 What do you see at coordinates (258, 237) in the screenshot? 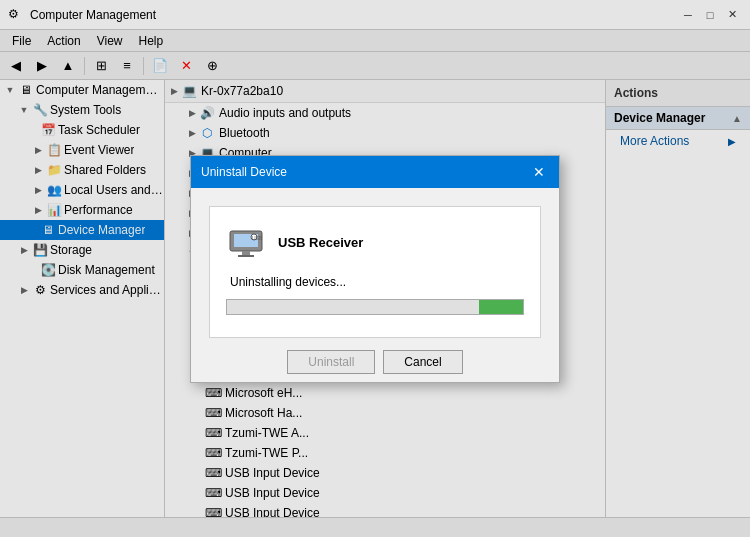
I see `svg-text: USB` at bounding box center [258, 237].